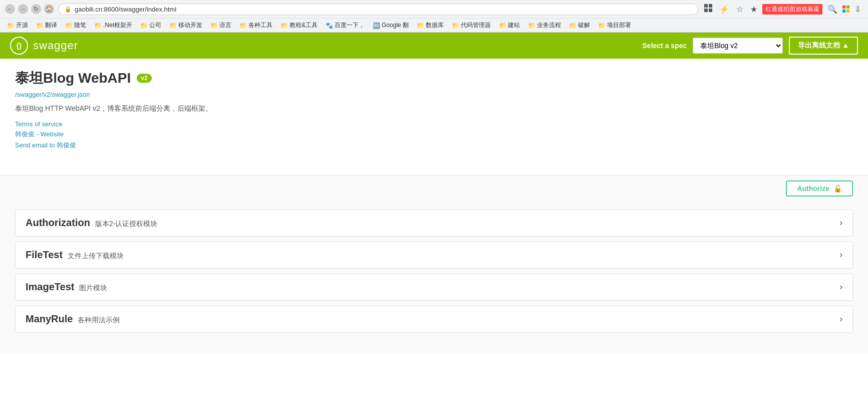  Describe the element at coordinates (434, 223) in the screenshot. I see `api-section-authorization: Authorization 版本2-认证授权模块 ›` at that location.